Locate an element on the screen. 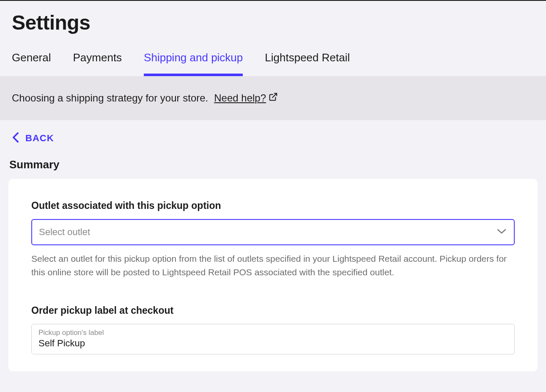 The width and height of the screenshot is (546, 392). external-link-icon is located at coordinates (273, 98).